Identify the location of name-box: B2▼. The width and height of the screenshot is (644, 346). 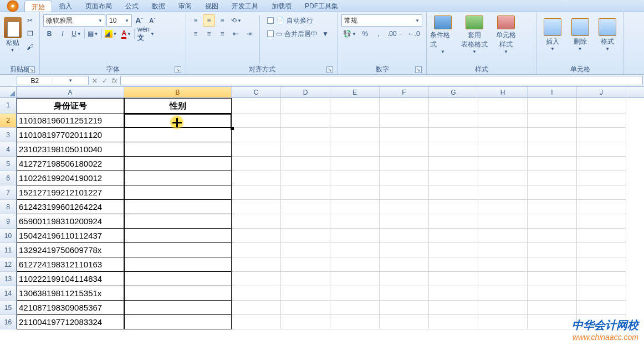
(53, 81).